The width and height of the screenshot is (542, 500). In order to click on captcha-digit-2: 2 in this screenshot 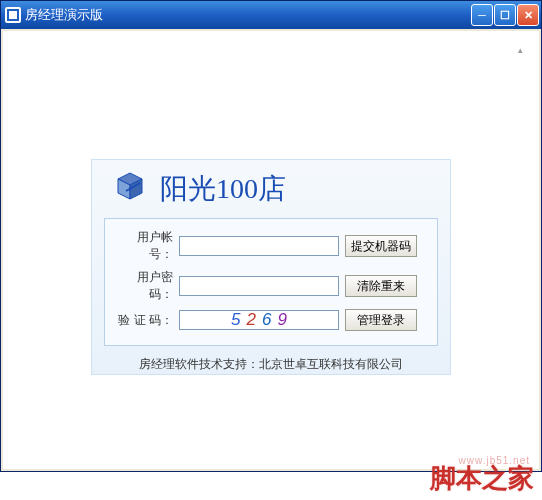, I will do `click(252, 320)`.